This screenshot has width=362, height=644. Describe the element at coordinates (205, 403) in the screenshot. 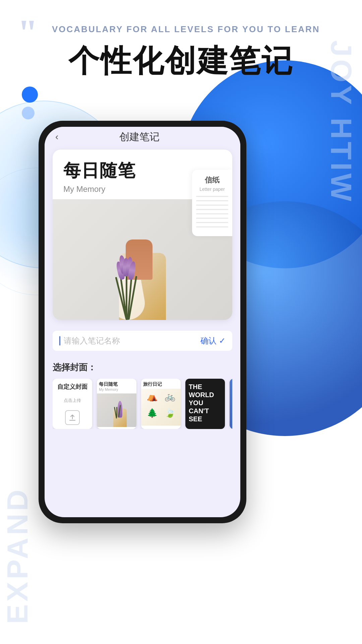

I see `world-line-3: YOU` at that location.